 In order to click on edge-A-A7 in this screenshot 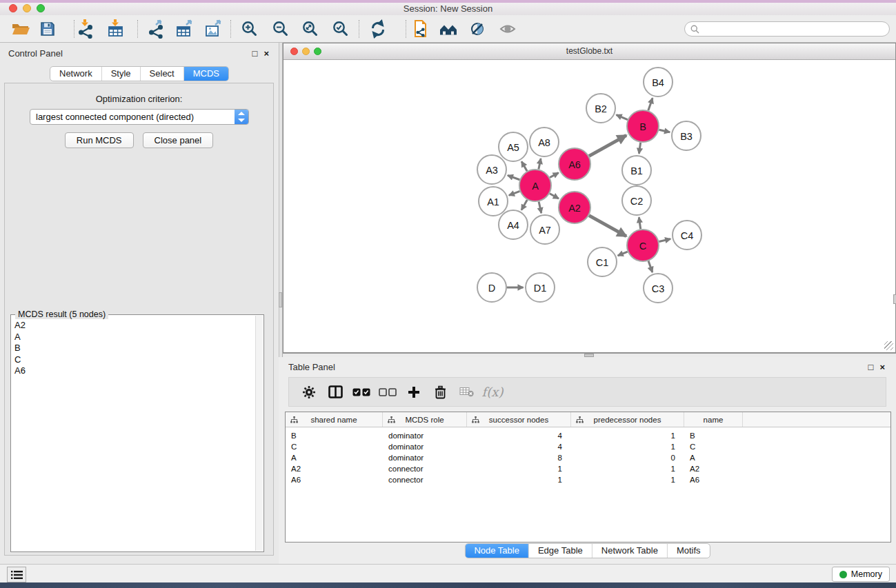, I will do `click(540, 207)`.